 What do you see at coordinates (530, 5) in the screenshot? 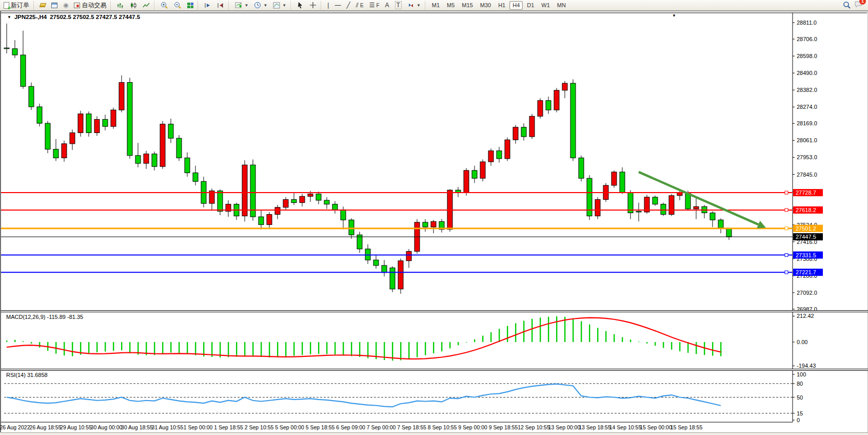
I see `timeframe-d1: D1` at bounding box center [530, 5].